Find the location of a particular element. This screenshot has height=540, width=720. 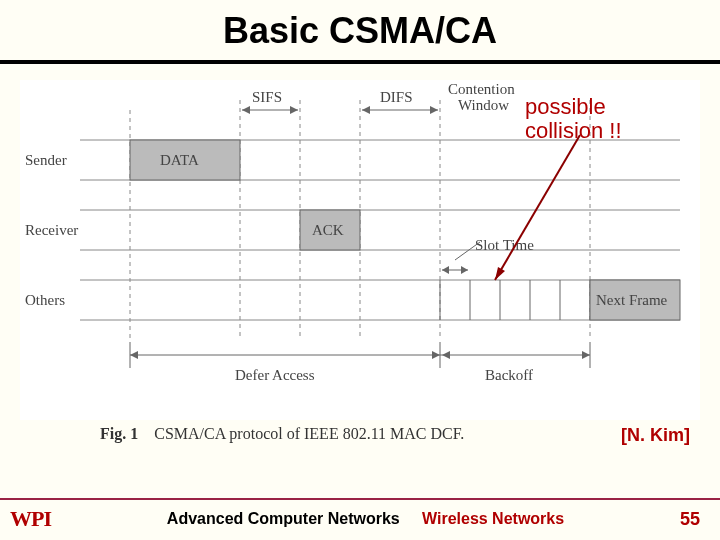

citation: [N. Kim] is located at coordinates (656, 436).